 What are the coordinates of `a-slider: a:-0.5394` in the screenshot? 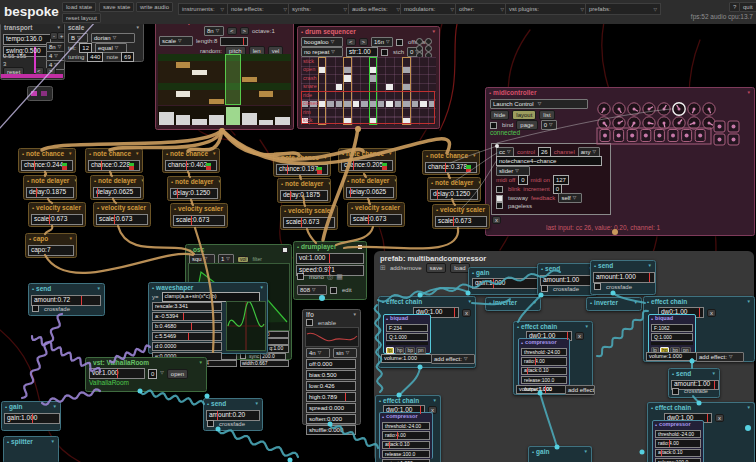 It's located at (187, 316).